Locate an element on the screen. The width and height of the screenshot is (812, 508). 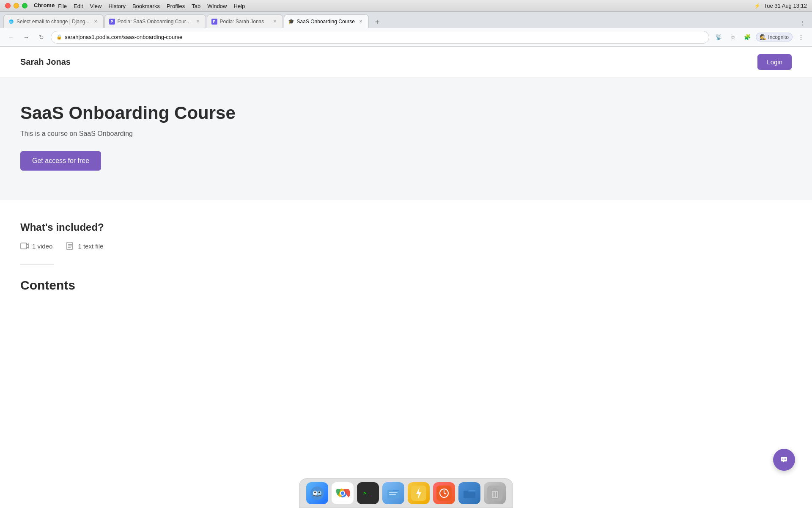
new-tab-button: + is located at coordinates (377, 22).